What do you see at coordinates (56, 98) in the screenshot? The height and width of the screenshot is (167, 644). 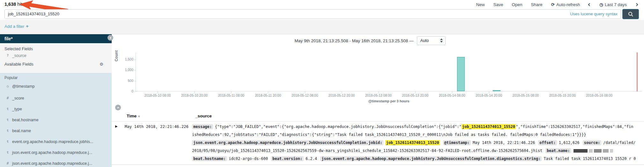 I see `available-field-_score: #_score` at bounding box center [56, 98].